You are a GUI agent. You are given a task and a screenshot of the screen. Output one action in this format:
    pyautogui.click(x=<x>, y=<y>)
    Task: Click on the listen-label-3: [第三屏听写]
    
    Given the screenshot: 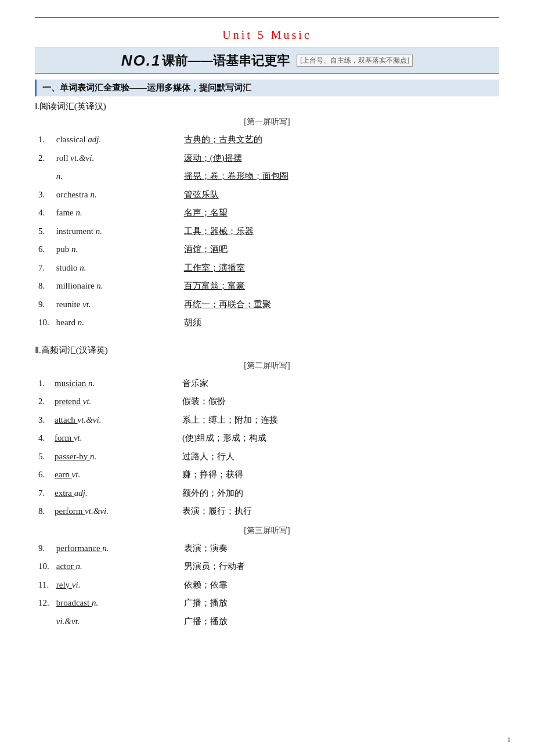 What is the action you would take?
    pyautogui.click(x=267, y=531)
    